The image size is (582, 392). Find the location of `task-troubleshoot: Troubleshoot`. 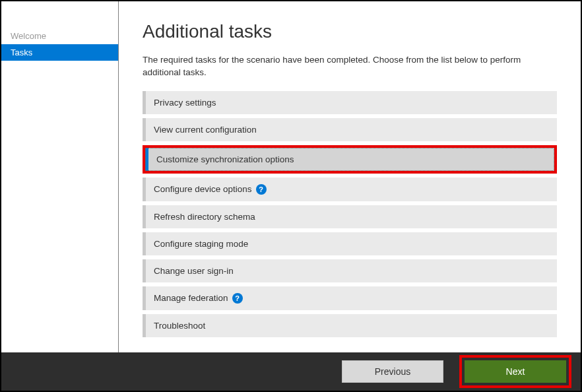

task-troubleshoot: Troubleshoot is located at coordinates (350, 326).